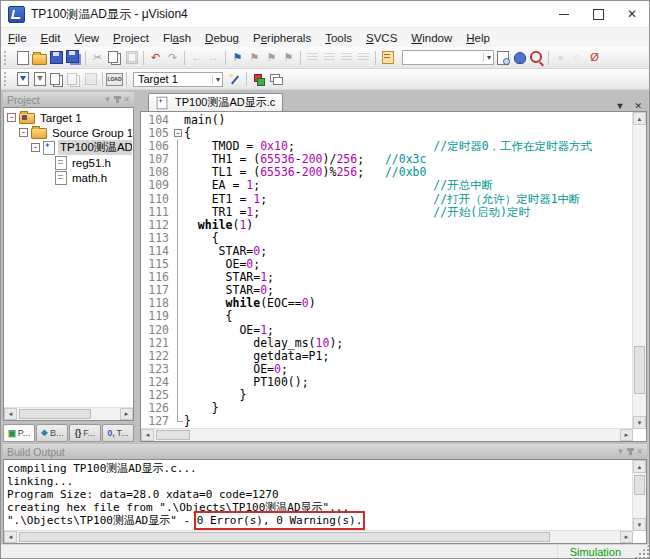 The width and height of the screenshot is (650, 559). I want to click on project-tree-hscrollbar, so click(68, 414).